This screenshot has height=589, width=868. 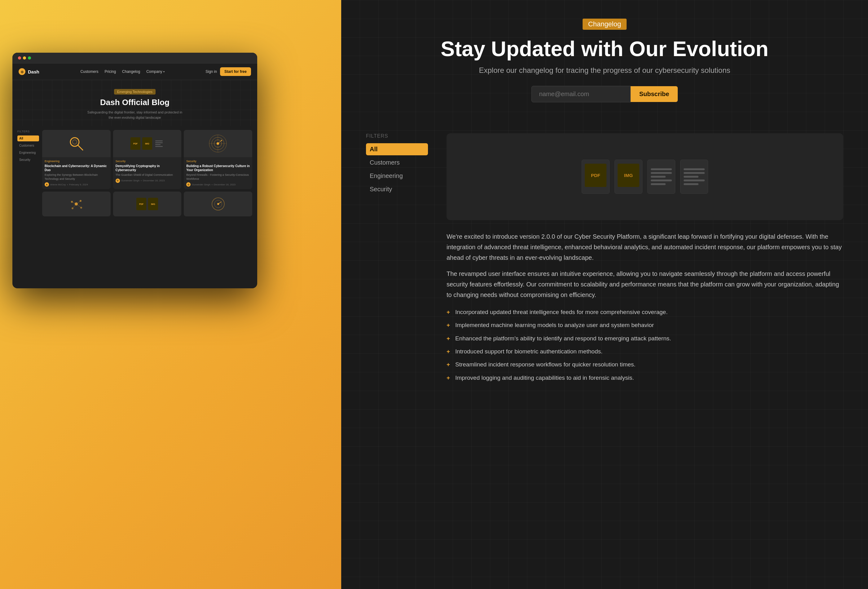 I want to click on blog-hero: Emerging Technologies Dash Official Blog…, so click(x=135, y=103).